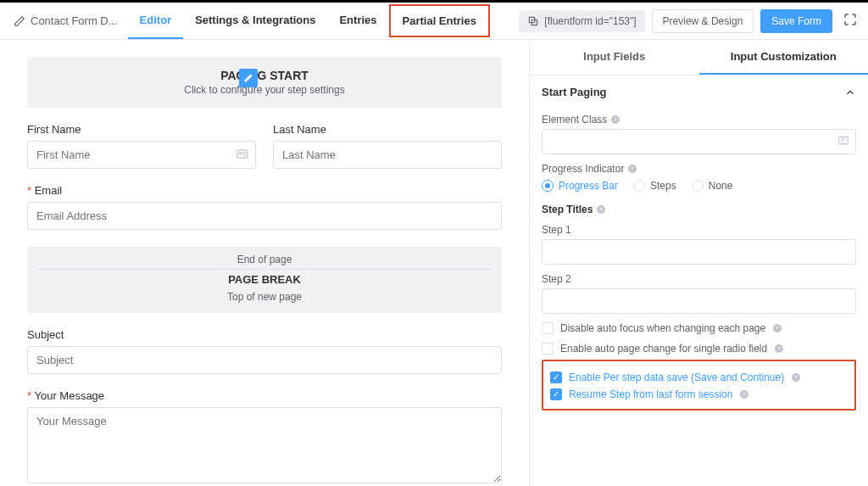 The width and height of the screenshot is (868, 486). What do you see at coordinates (850, 20) in the screenshot?
I see `expand-icon` at bounding box center [850, 20].